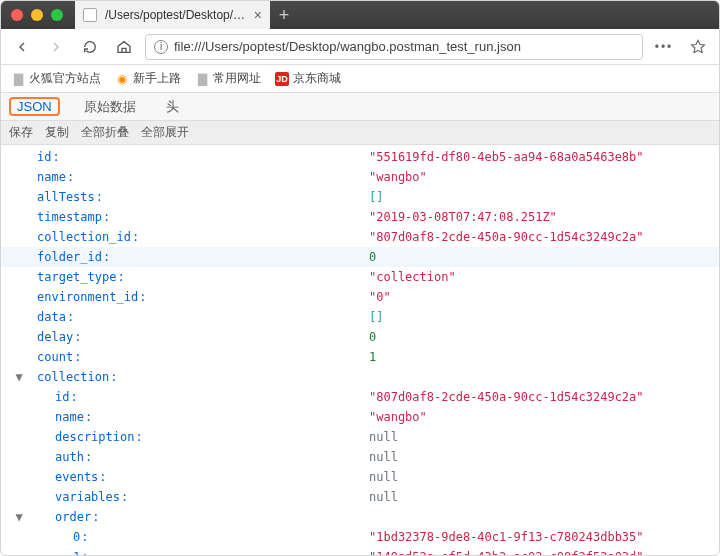 Image resolution: width=720 pixels, height=556 pixels. What do you see at coordinates (172, 107) in the screenshot?
I see `tab-headers: 头` at bounding box center [172, 107].